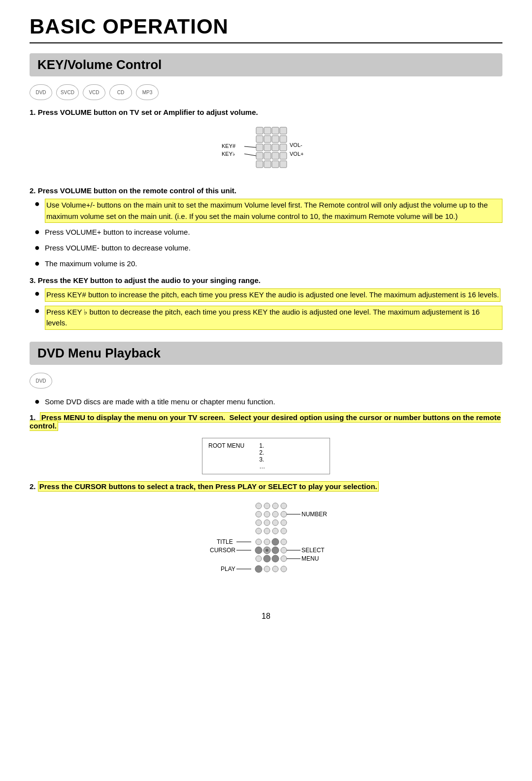  What do you see at coordinates (266, 616) in the screenshot?
I see `page-number: 18` at bounding box center [266, 616].